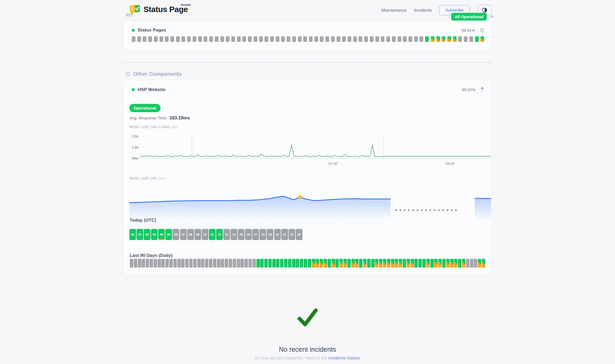  Describe the element at coordinates (198, 234) in the screenshot. I see `hour-cell-09: 09` at that location.